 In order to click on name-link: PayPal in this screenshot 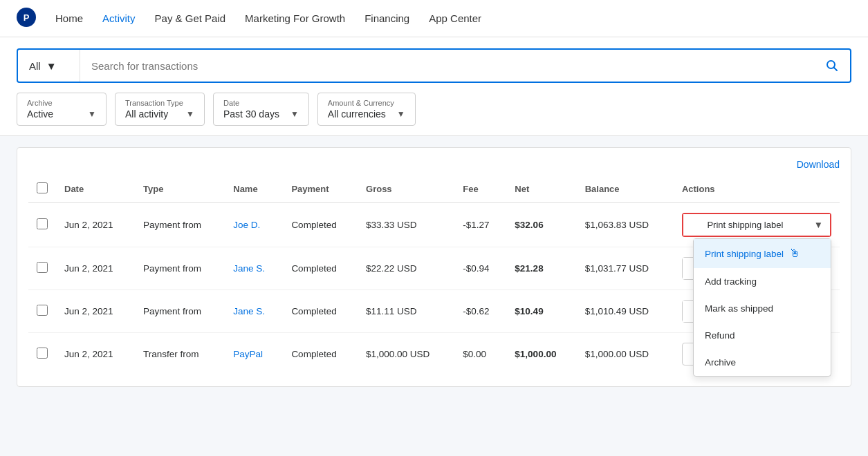, I will do `click(248, 354)`.